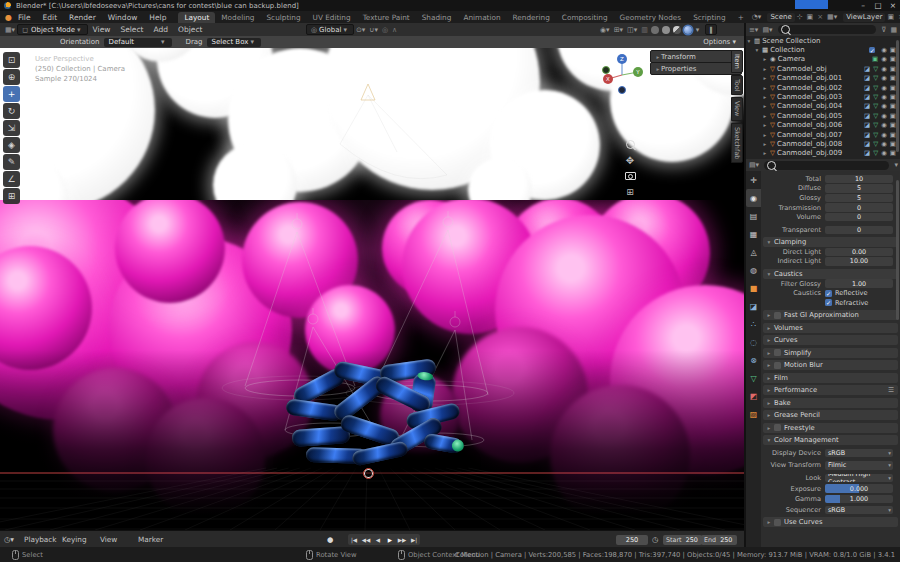 This screenshot has height=562, width=900. Describe the element at coordinates (40, 540) in the screenshot. I see `timeline-menu-playback: Playback` at that location.